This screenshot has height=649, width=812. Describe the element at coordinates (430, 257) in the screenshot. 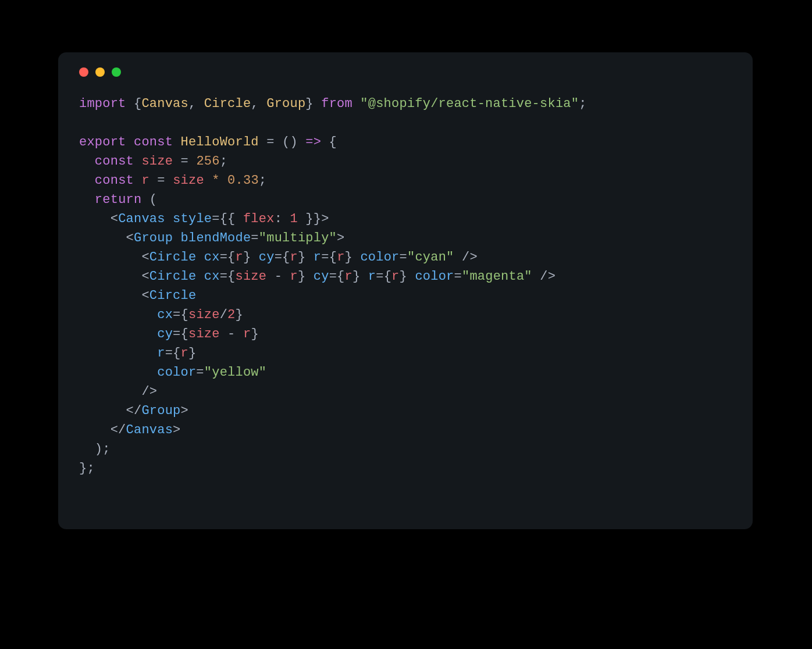

I see `code-token: "cyan"` at that location.